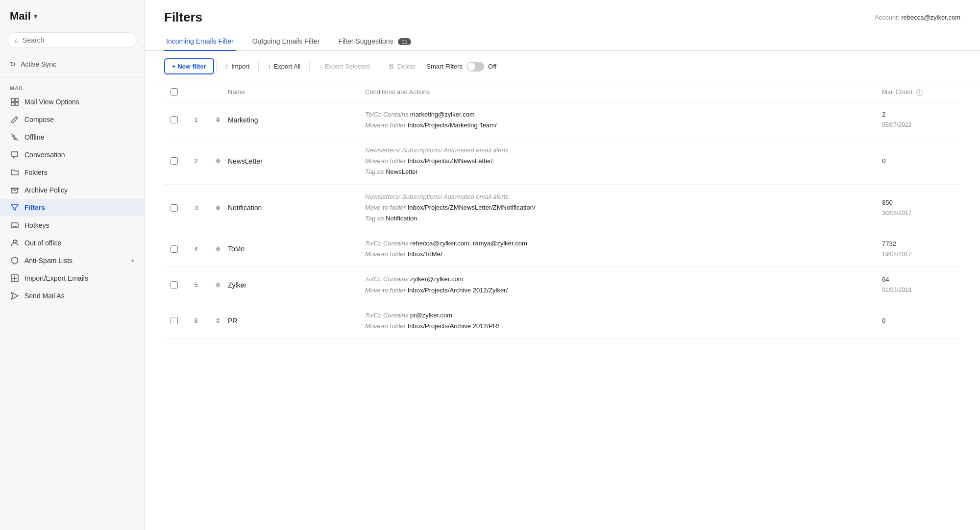 This screenshot has height=530, width=980. Describe the element at coordinates (347, 67) in the screenshot. I see `export-selected-label: Export Selected` at that location.